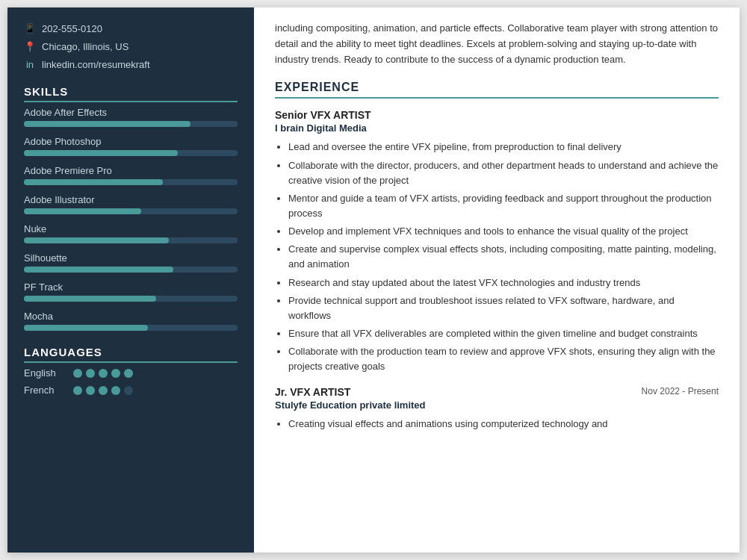 The width and height of the screenshot is (747, 560). What do you see at coordinates (503, 257) in the screenshot?
I see `bullet-item: Create and supervise complex visual effe…` at bounding box center [503, 257].